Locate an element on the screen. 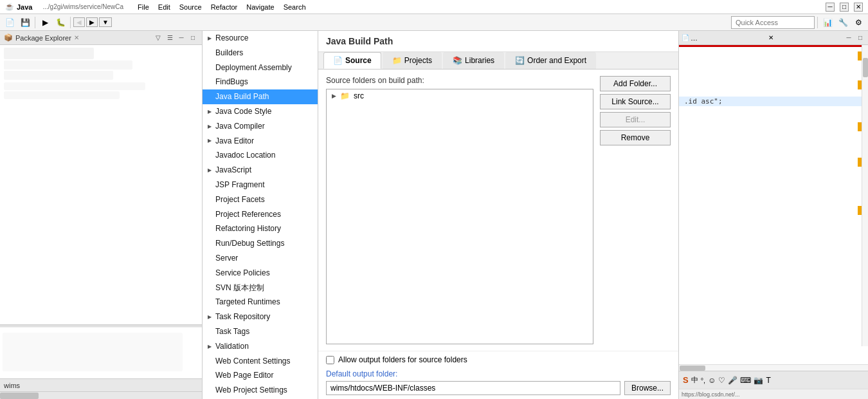 Image resolution: width=868 pixels, height=399 pixels. minimize-button: ─ is located at coordinates (830, 7).